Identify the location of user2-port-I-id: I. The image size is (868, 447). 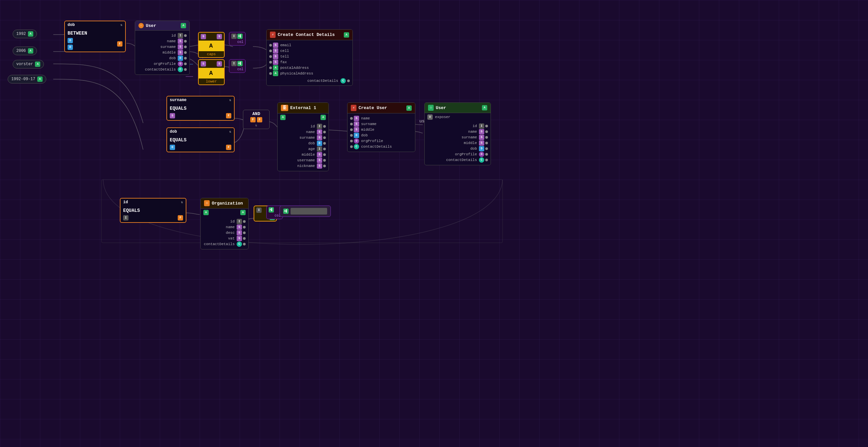
(482, 126).